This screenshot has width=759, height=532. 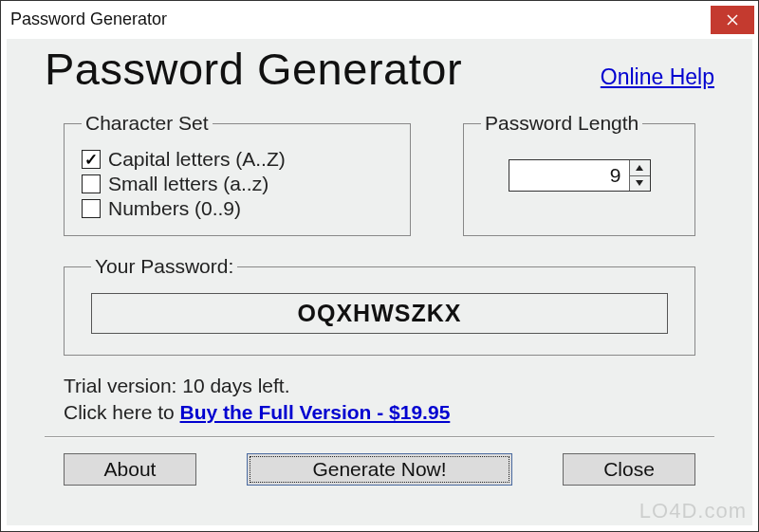 I want to click on checkbox-small-letters: Small letters (a..z), so click(x=237, y=184).